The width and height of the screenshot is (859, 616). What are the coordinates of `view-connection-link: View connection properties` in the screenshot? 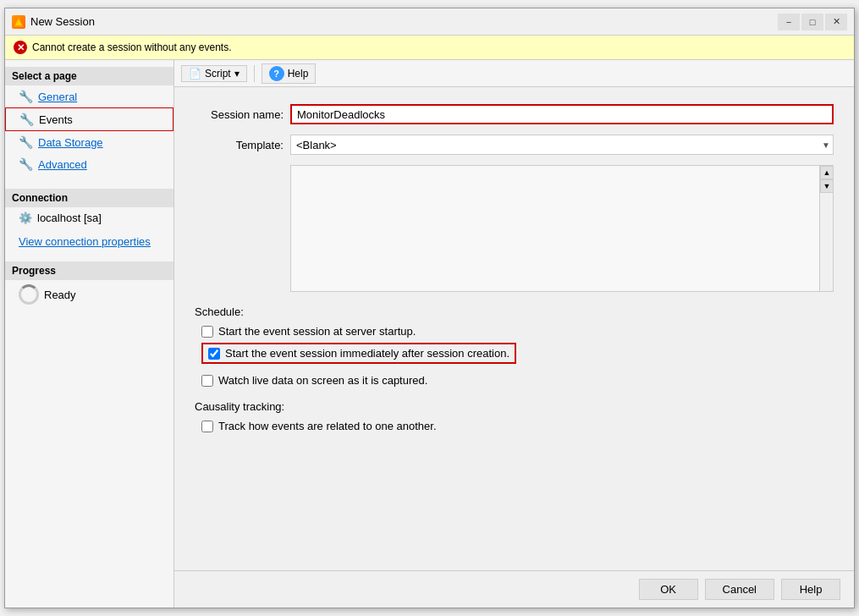 It's located at (90, 242).